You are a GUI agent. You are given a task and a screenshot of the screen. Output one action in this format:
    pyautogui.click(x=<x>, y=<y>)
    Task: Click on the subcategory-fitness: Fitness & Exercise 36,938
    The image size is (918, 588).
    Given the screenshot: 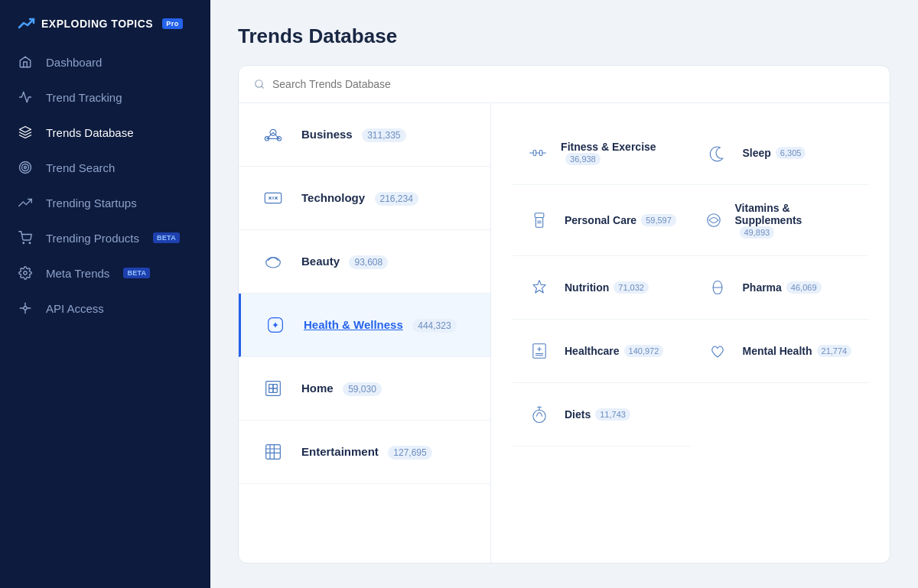 What is the action you would take?
    pyautogui.click(x=601, y=153)
    